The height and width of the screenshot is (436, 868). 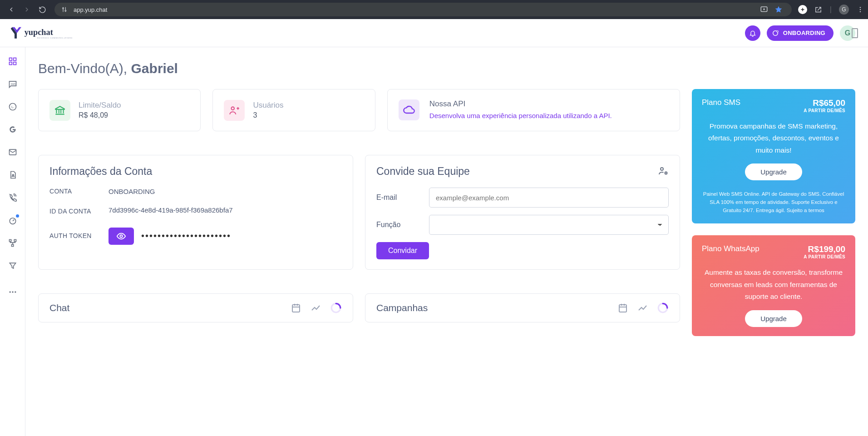 I want to click on welcome-greeting: Bem-Vindo(A),, so click(x=83, y=68).